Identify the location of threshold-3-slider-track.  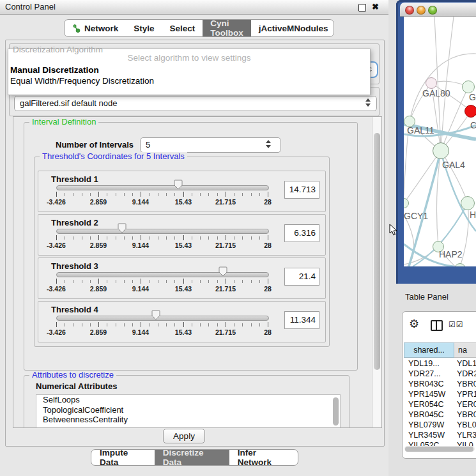
(162, 275).